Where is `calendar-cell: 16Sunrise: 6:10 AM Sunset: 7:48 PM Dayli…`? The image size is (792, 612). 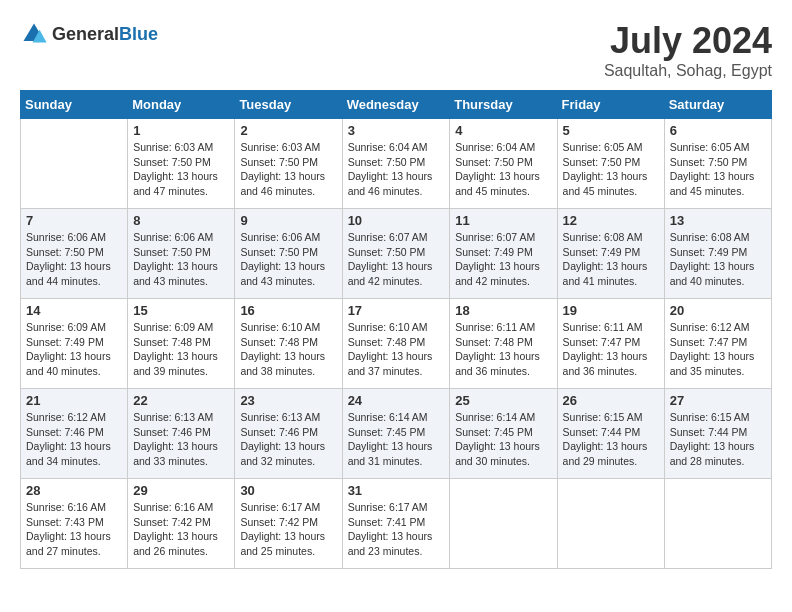 calendar-cell: 16Sunrise: 6:10 AM Sunset: 7:48 PM Dayli… is located at coordinates (288, 344).